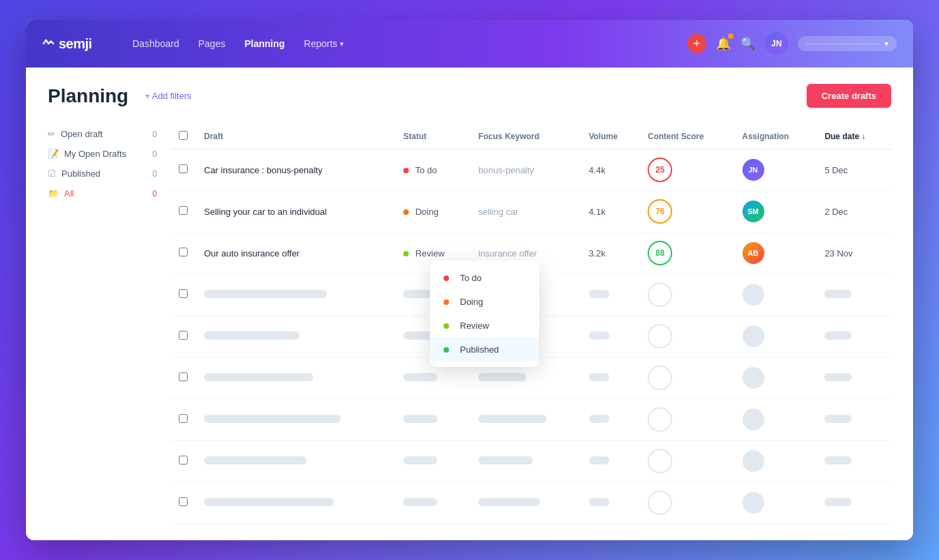  I want to click on chevron-down-icon: ▾, so click(342, 44).